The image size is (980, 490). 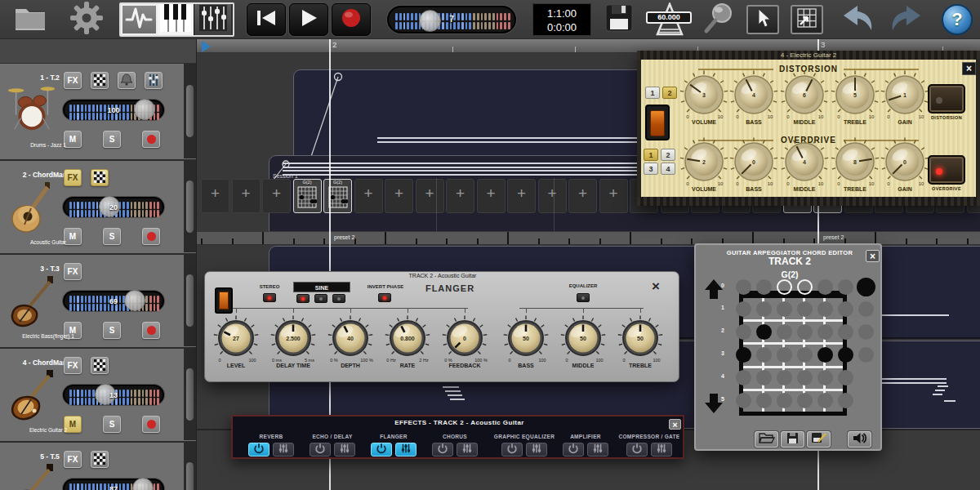 I want to click on knob-level: 270100LEVEL, so click(x=236, y=343).